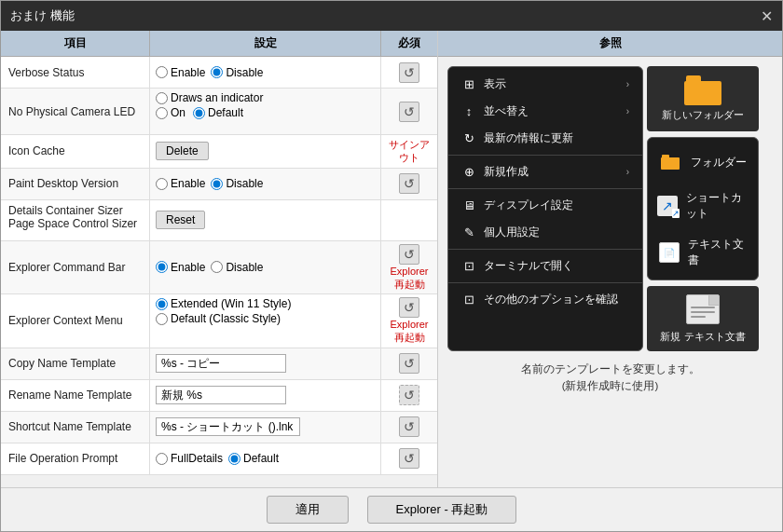  Describe the element at coordinates (181, 220) in the screenshot. I see `details-sizer-reset-button: Reset` at that location.